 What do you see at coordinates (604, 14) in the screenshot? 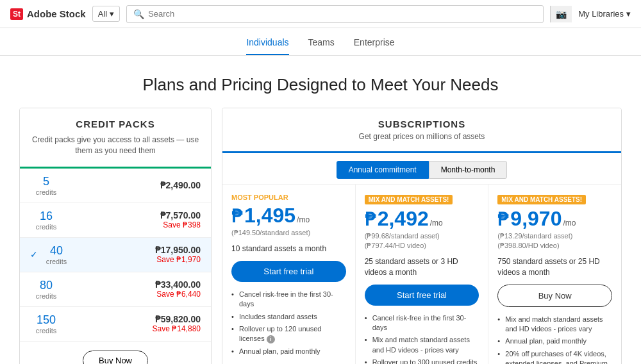
I see `my-libraries-button: My Libraries ▾` at bounding box center [604, 14].